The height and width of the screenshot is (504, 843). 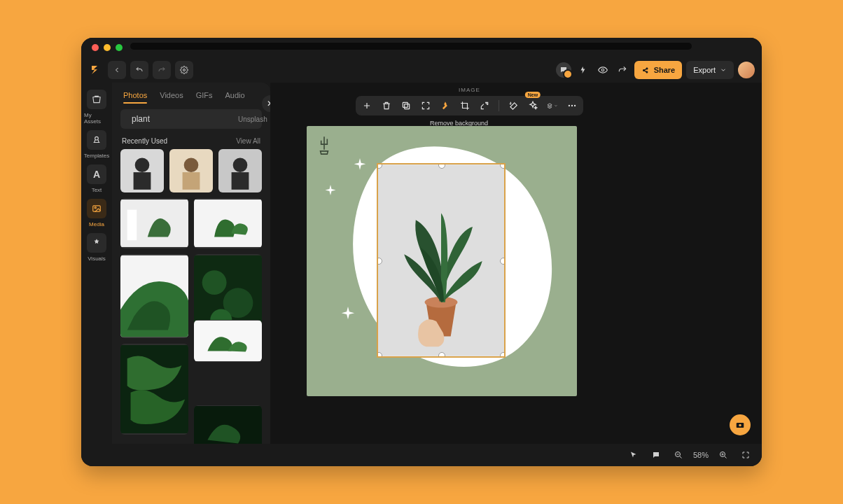 What do you see at coordinates (253, 119) in the screenshot?
I see `search-source: Unsplash` at bounding box center [253, 119].